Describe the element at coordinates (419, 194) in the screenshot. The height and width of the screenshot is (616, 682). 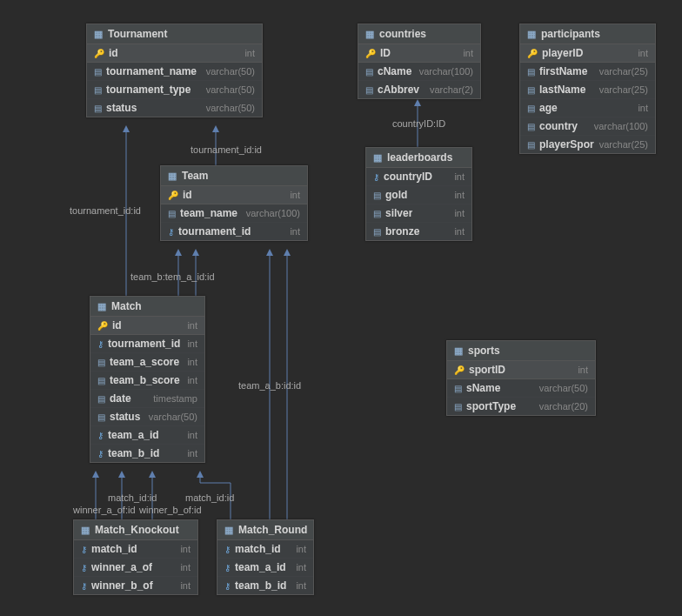
I see `entity-leaderboards: ▦leaderboards⚷countryIDint▤goldint▤silve…` at that location.